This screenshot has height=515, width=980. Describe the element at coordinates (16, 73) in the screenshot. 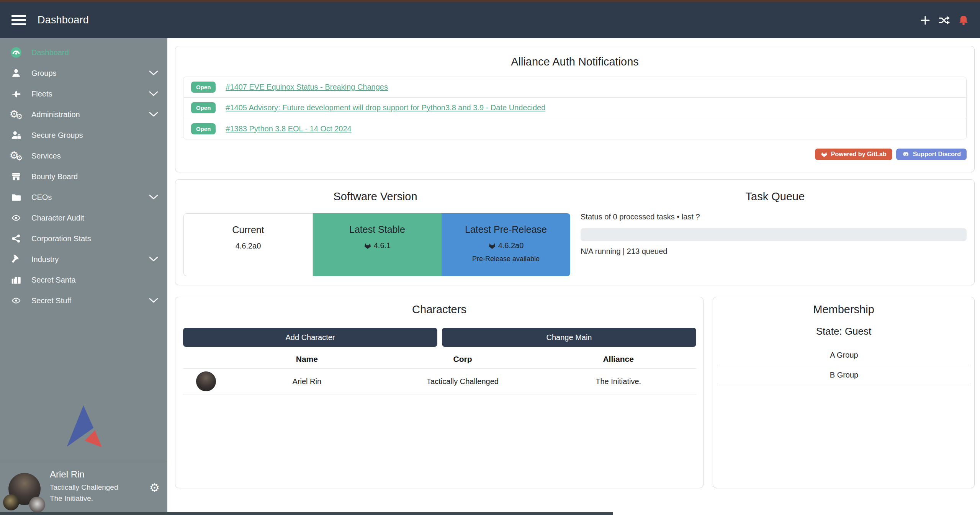

I see `user-icon` at that location.